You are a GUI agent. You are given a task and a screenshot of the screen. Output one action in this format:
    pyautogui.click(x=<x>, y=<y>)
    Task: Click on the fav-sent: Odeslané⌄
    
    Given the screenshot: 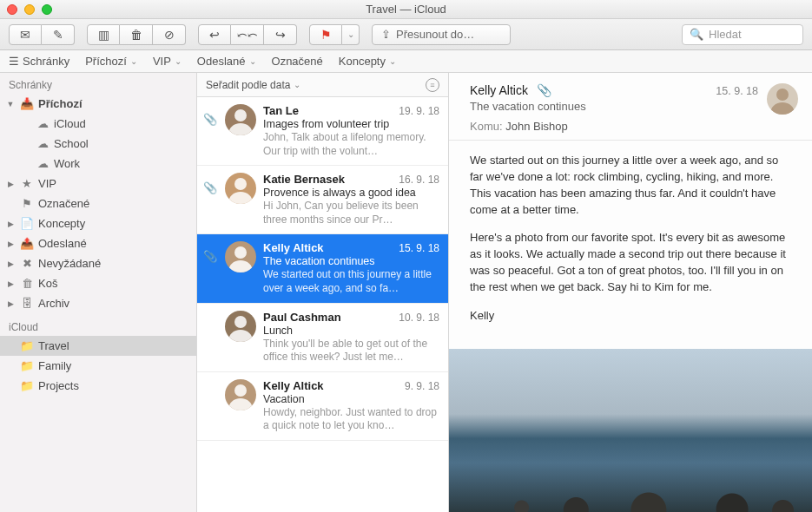 What is the action you would take?
    pyautogui.click(x=227, y=61)
    